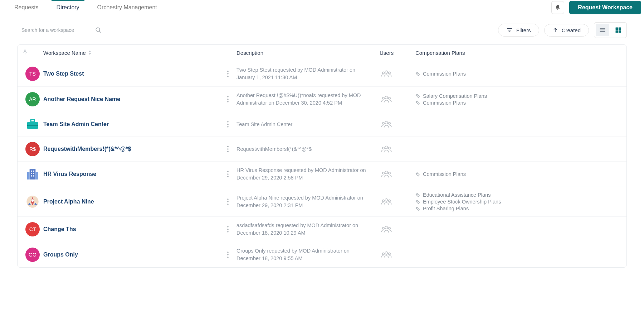 This screenshot has width=644, height=321. Describe the element at coordinates (322, 201) in the screenshot. I see `table-row: Project Alpha NineProject Alpha Nine req…` at that location.